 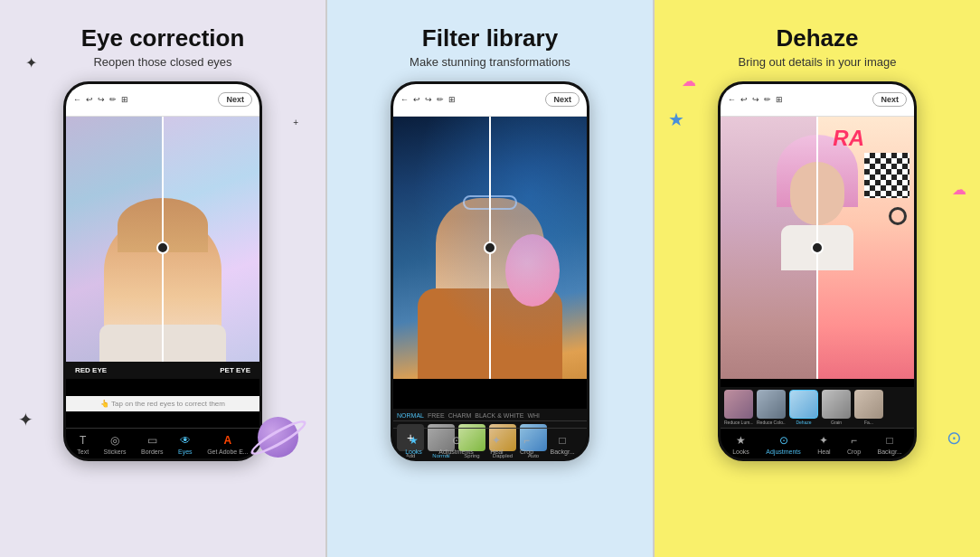 What do you see at coordinates (890, 440) in the screenshot?
I see `bg-icon-3: □` at bounding box center [890, 440].